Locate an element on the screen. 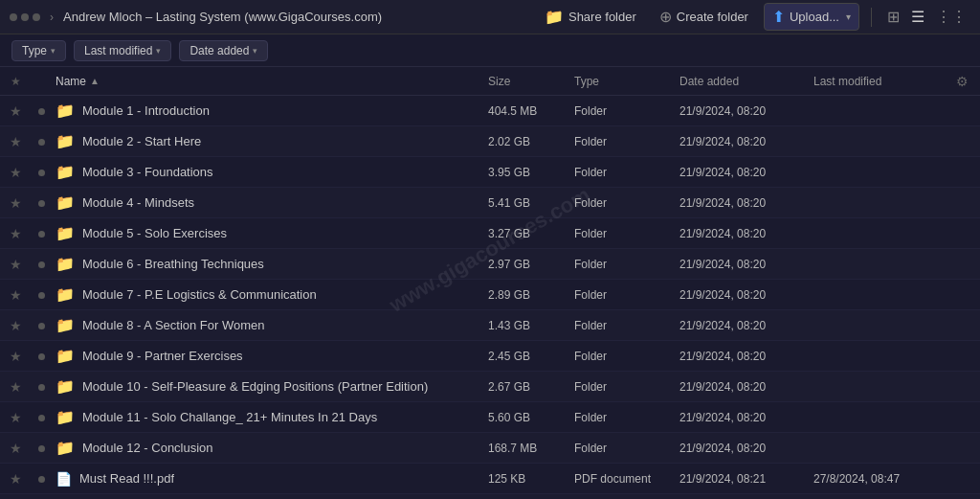 The width and height of the screenshot is (980, 499). table-row: ★ 📁 Module 8 - A Section For Women 1.43 … is located at coordinates (490, 326).